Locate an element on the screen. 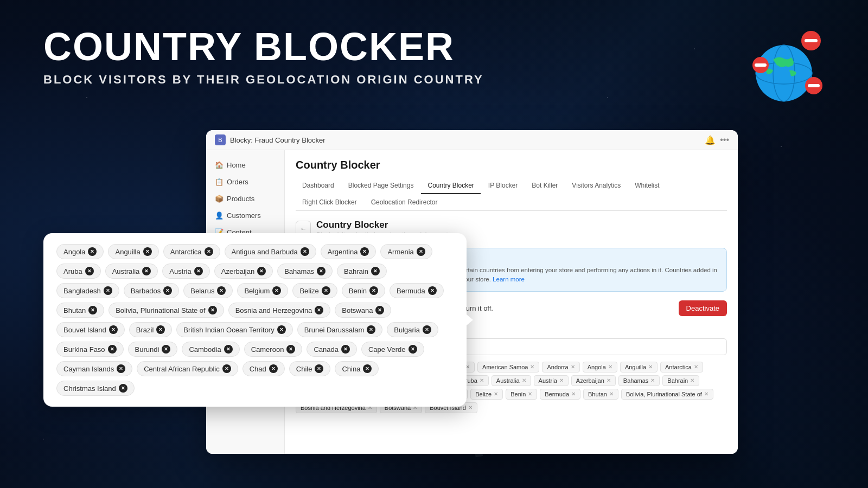 Image resolution: width=868 pixels, height=488 pixels. sidebar-label: Orders is located at coordinates (238, 182).